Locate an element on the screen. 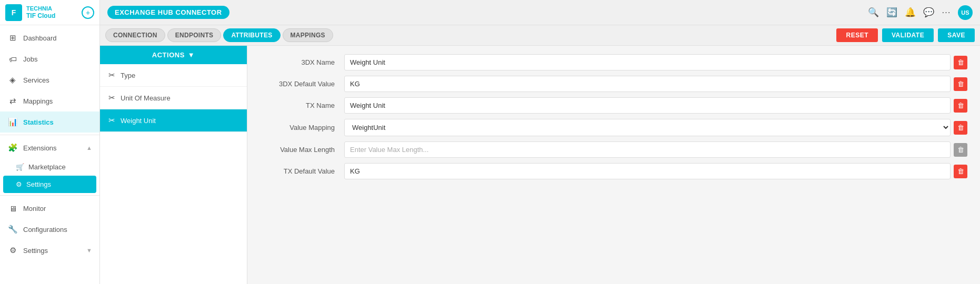 The width and height of the screenshot is (980, 284). grid-icon: ⋯ is located at coordinates (946, 13).